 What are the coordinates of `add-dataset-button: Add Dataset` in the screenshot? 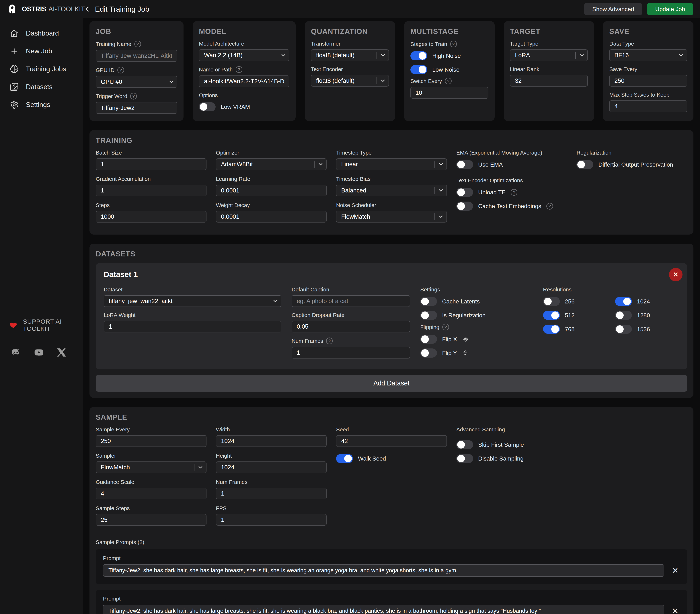 It's located at (391, 384).